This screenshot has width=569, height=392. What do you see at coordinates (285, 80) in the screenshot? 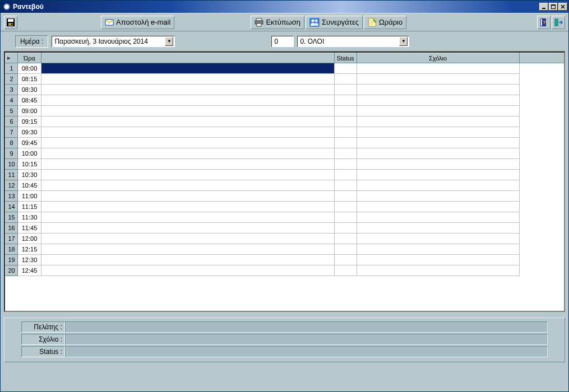
I see `table-row: 208:15` at bounding box center [285, 80].